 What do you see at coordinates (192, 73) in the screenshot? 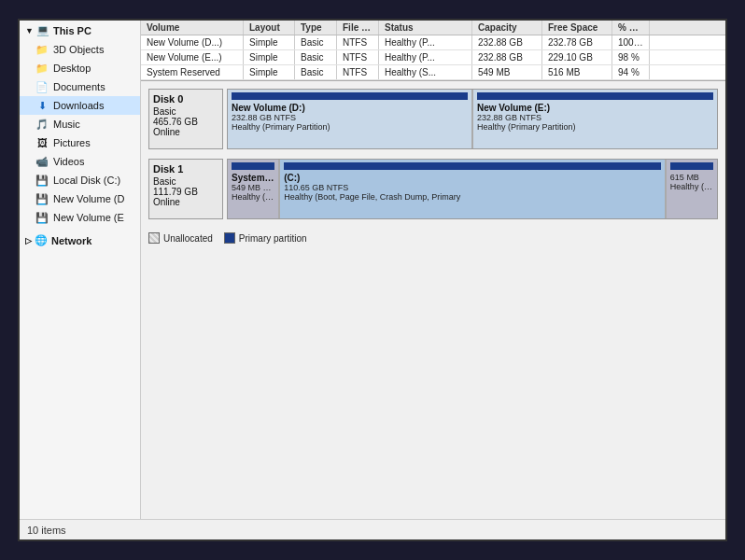
I see `cell-volume-2: System Reserved` at bounding box center [192, 73].